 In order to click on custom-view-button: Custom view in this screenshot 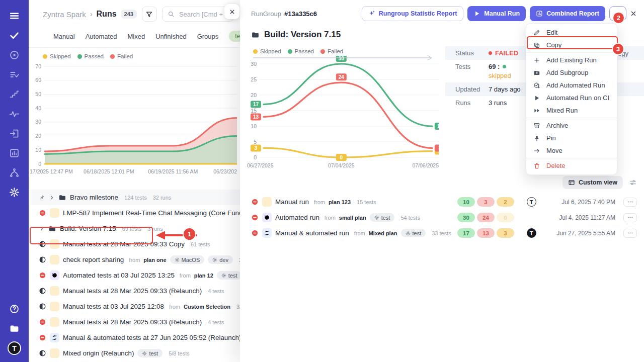, I will do `click(593, 183)`.